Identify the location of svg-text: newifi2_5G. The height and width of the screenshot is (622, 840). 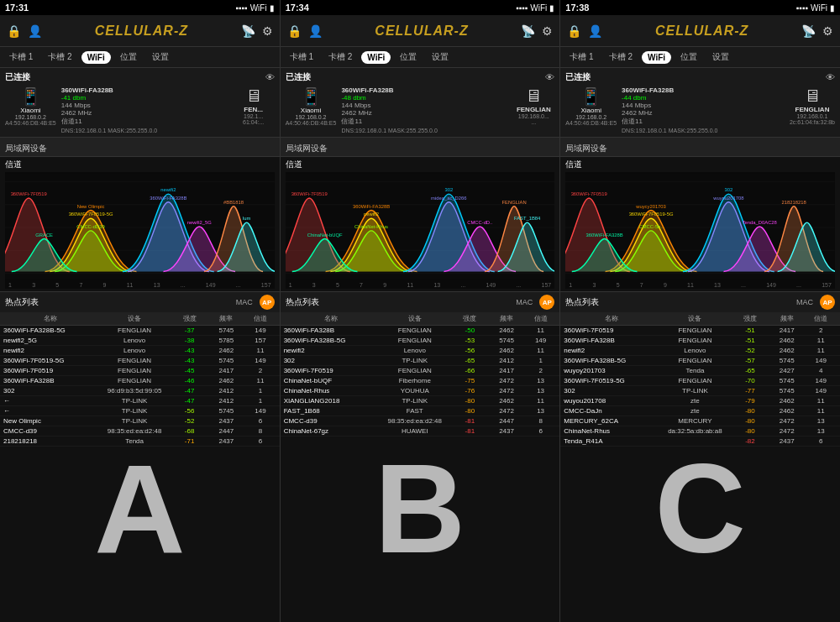
(200, 222).